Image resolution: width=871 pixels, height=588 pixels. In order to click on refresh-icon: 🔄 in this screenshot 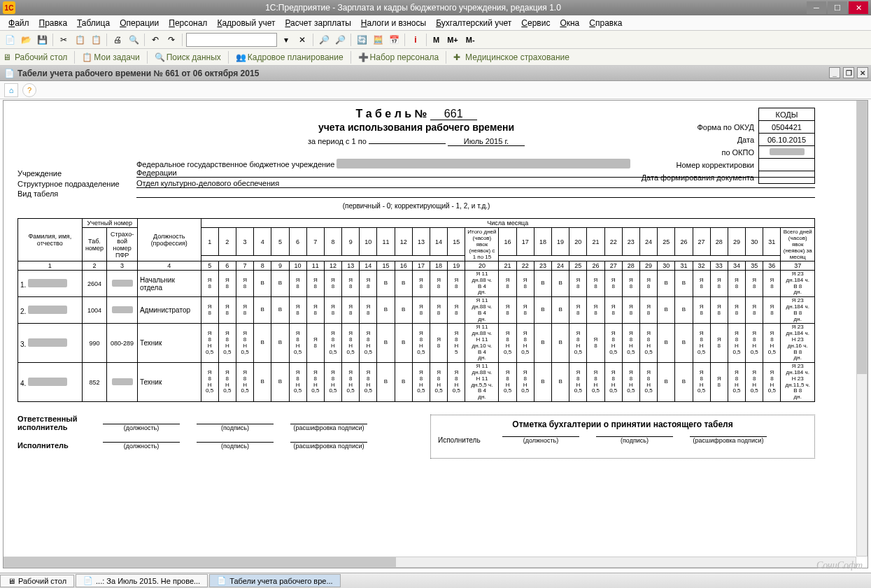, I will do `click(362, 40)`.